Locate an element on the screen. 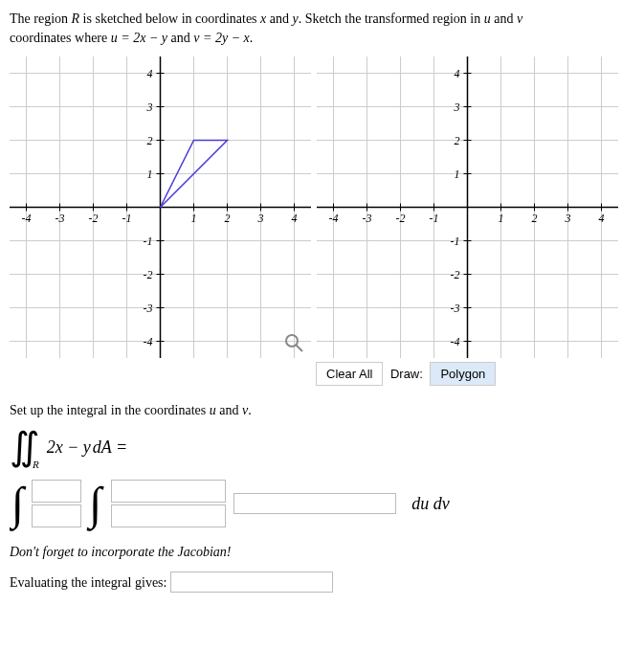  evaluate-answer-input is located at coordinates (252, 582).